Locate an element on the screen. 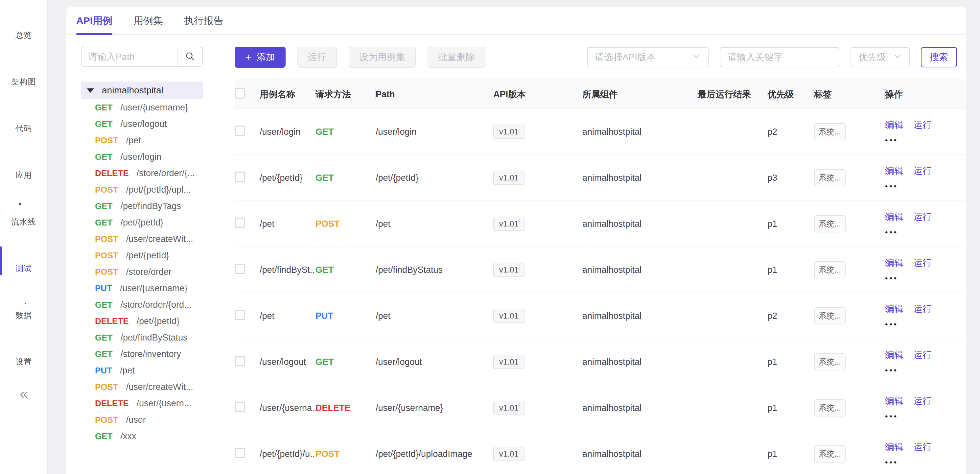 Image resolution: width=980 pixels, height=474 pixels. tree-endpoint-item: POST /store/order is located at coordinates (142, 272).